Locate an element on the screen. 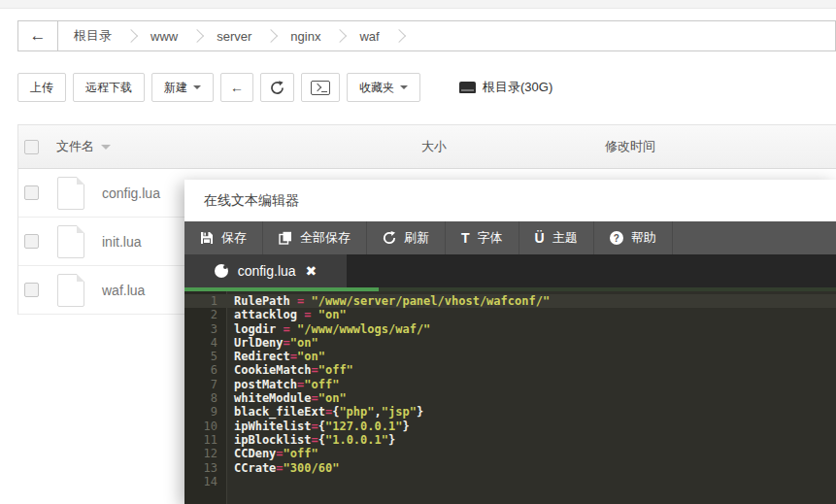 Image resolution: width=836 pixels, height=504 pixels. column-header-mtime: 修改时间 is located at coordinates (630, 147).